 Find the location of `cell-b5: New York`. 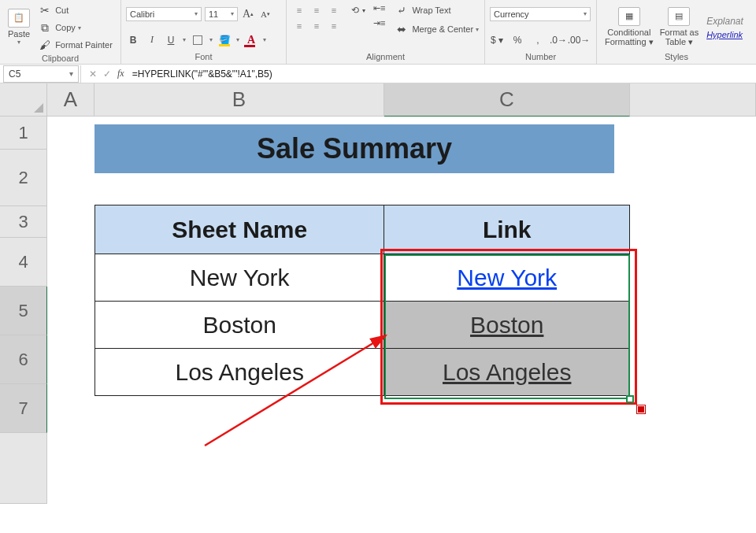

cell-b5: New York is located at coordinates (239, 278).